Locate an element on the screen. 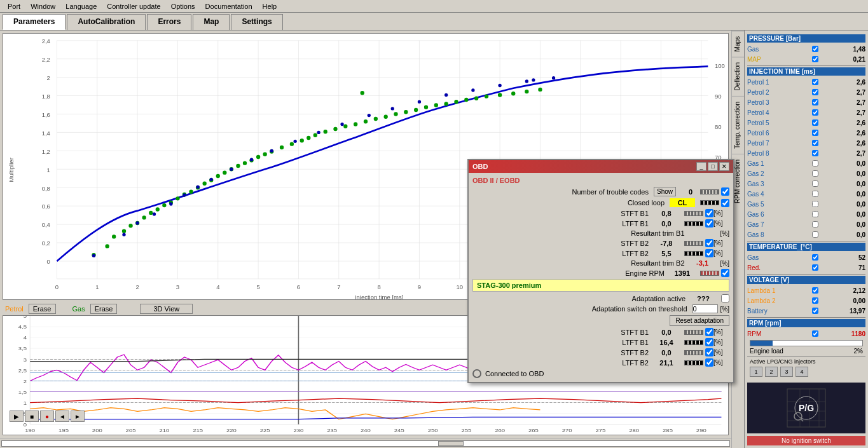  stag-ltft-b2-unit: [%] is located at coordinates (721, 362).